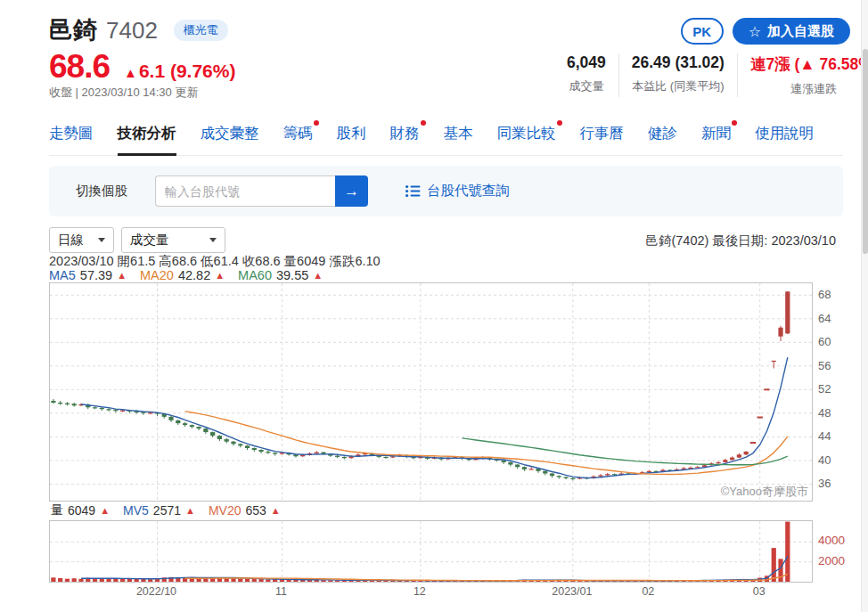 Image resolution: width=868 pixels, height=612 pixels. Describe the element at coordinates (280, 275) in the screenshot. I see `ma60-legend: MA60 39.55 ▲` at that location.